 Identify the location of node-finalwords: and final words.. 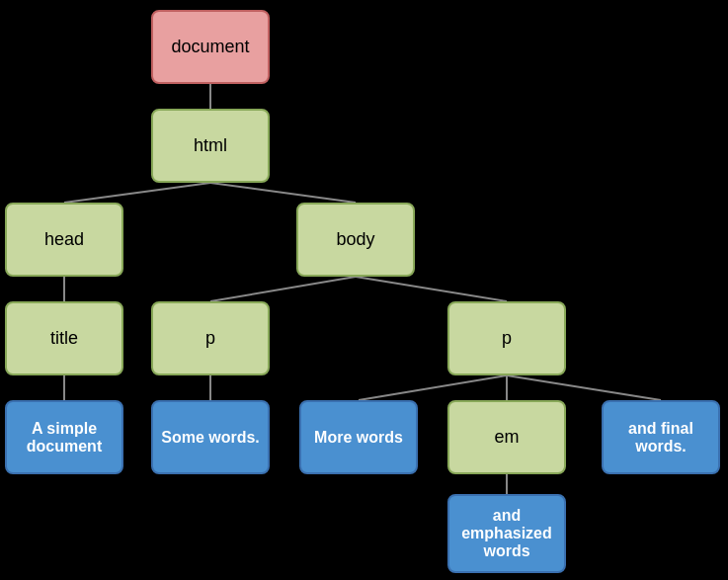
(661, 437).